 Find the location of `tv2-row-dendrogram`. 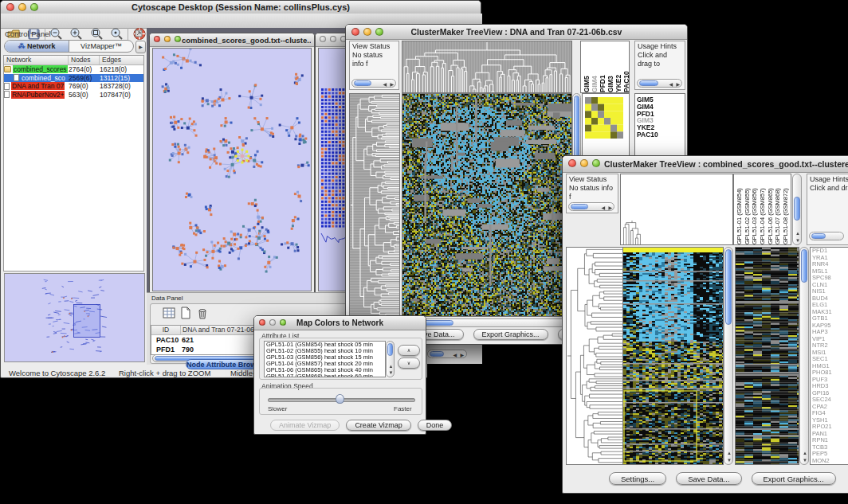

tv2-row-dendrogram is located at coordinates (595, 356).